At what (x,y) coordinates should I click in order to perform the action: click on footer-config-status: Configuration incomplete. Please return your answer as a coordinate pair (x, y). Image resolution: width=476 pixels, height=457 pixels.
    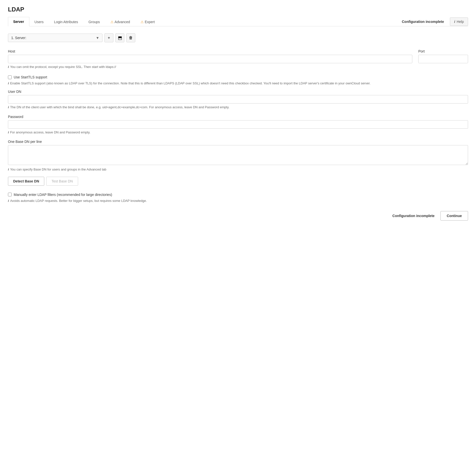
    Looking at the image, I should click on (414, 216).